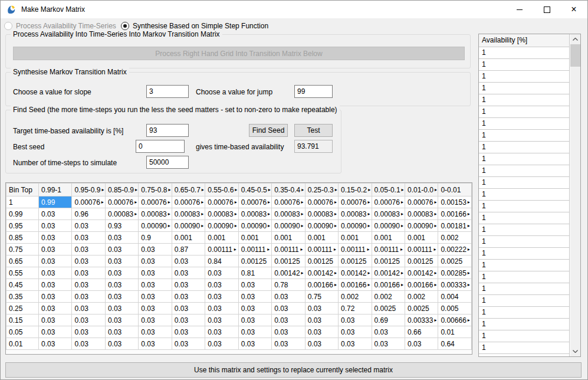 Image resolution: width=588 pixels, height=380 pixels. Describe the element at coordinates (576, 195) in the screenshot. I see `availability-scrollbar` at that location.